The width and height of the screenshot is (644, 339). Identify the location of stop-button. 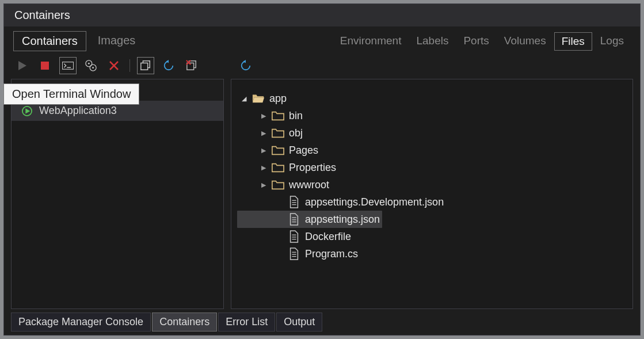
(45, 66).